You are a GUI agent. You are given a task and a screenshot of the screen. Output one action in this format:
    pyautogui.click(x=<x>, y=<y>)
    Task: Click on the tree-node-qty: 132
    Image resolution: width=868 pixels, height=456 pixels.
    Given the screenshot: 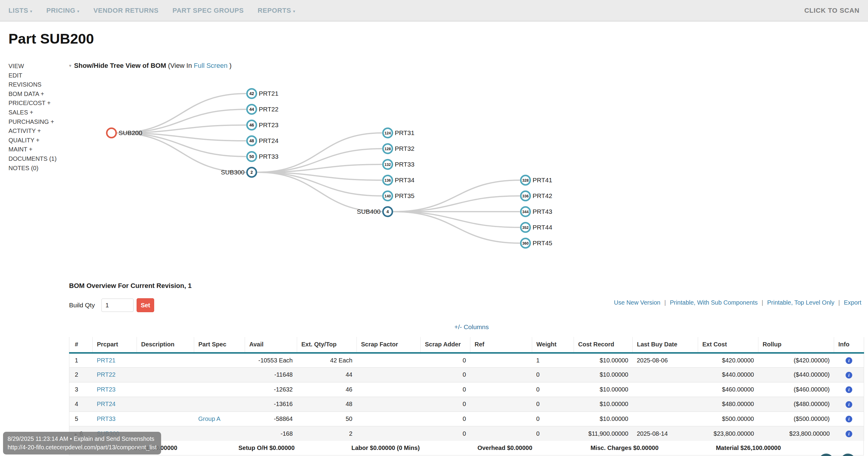 What is the action you would take?
    pyautogui.click(x=388, y=165)
    